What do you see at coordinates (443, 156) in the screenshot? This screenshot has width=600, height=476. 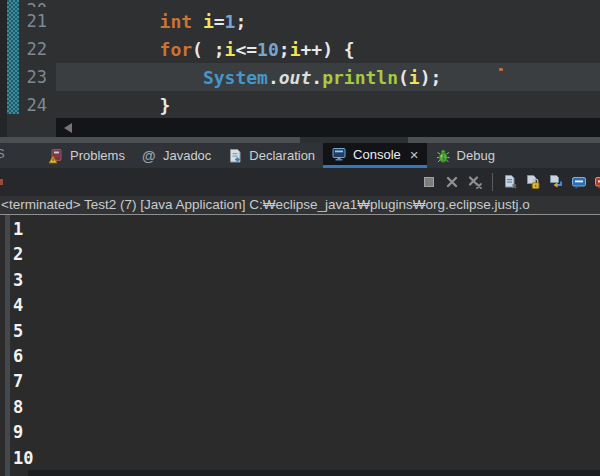 I see `debug-icon` at bounding box center [443, 156].